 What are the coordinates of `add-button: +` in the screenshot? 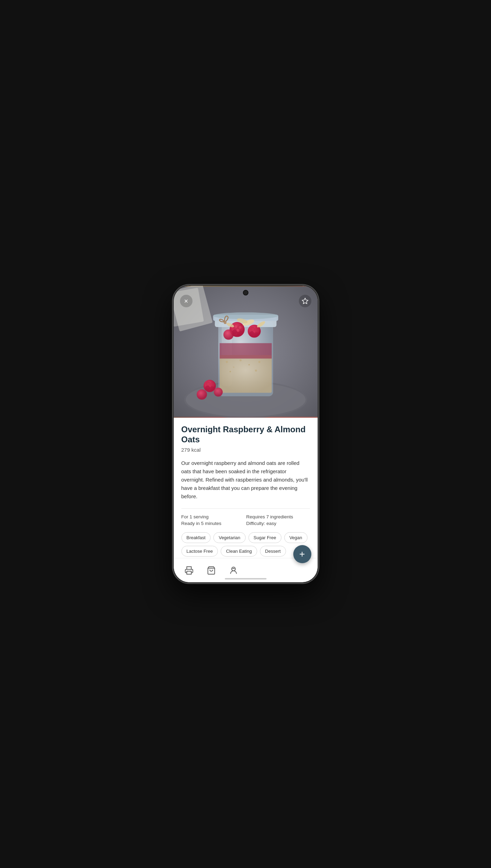 It's located at (302, 554).